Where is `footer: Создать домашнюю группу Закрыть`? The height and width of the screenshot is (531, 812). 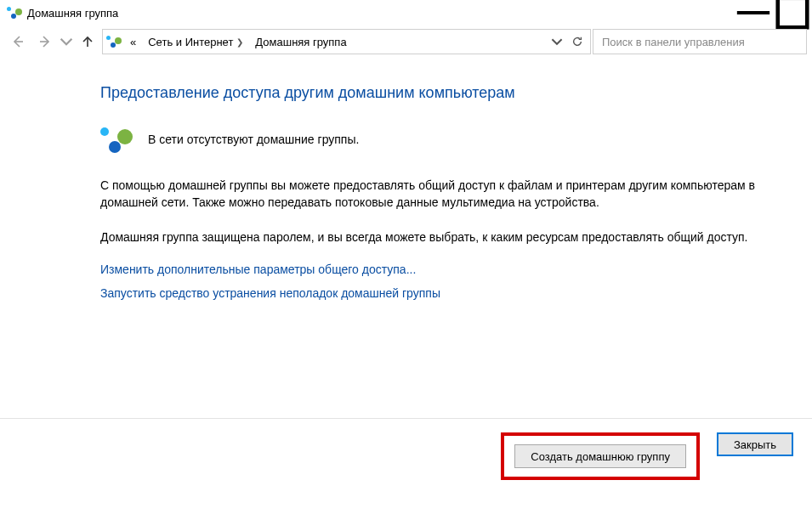 footer: Создать домашнюю группу Закрыть is located at coordinates (406, 449).